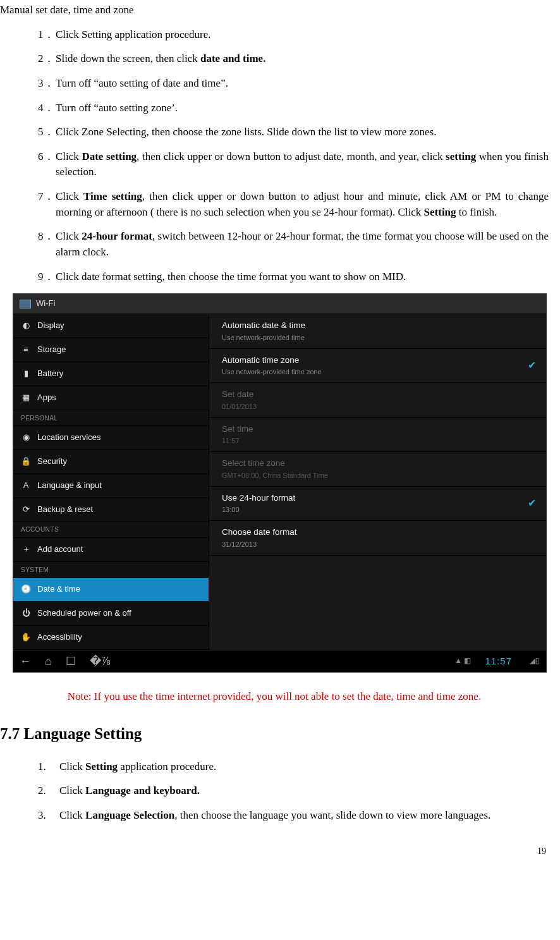 The width and height of the screenshot is (560, 940). What do you see at coordinates (46, 109) in the screenshot?
I see `step-number: 4．` at bounding box center [46, 109].